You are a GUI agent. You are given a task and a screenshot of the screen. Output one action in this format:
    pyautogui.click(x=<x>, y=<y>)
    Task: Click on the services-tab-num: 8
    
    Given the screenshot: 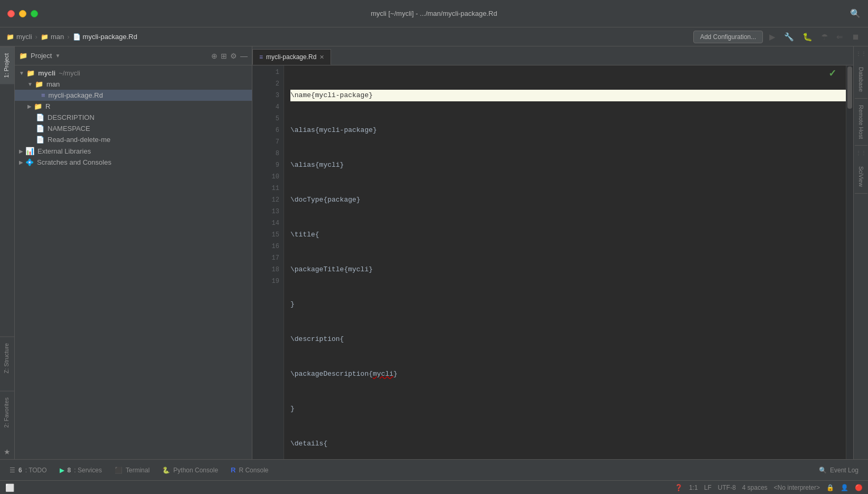 What is the action you would take?
    pyautogui.click(x=70, y=470)
    